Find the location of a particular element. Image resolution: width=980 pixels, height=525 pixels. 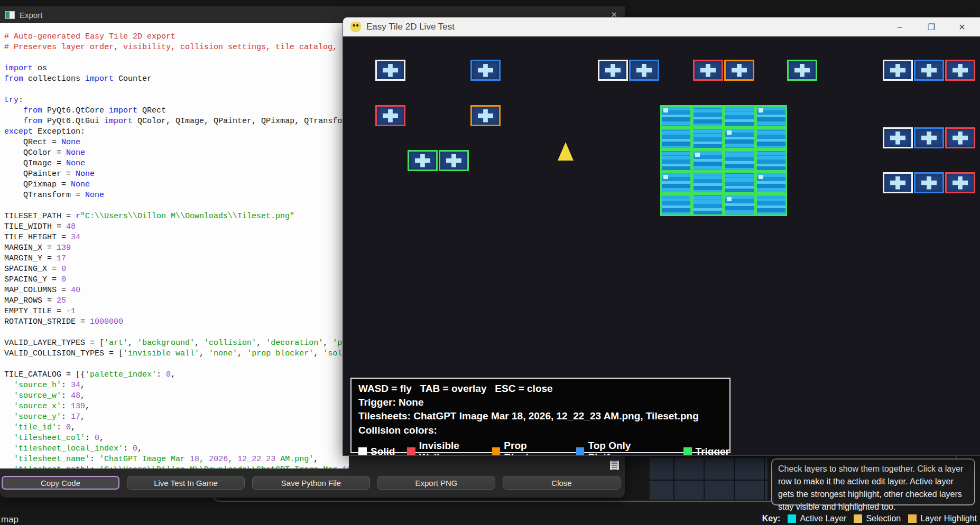

code-line: ROTATION_STRIDE = 1000000 is located at coordinates (177, 322).